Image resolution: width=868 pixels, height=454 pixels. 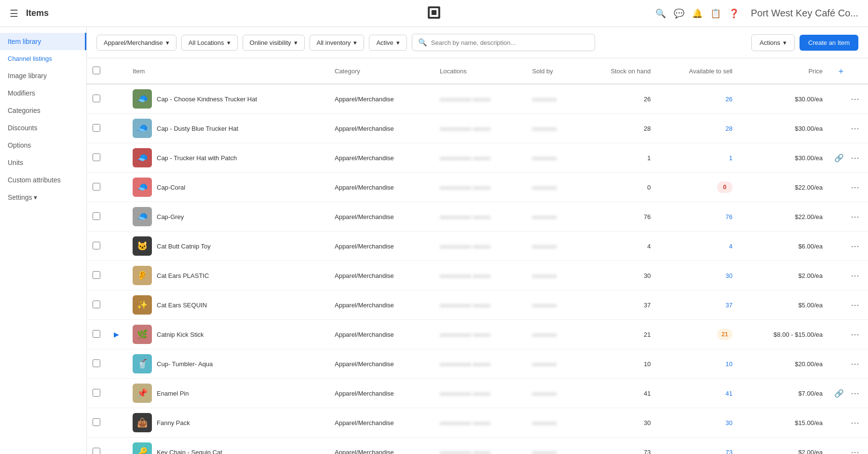 What do you see at coordinates (117, 334) in the screenshot?
I see `expand-button: ▶` at bounding box center [117, 334].